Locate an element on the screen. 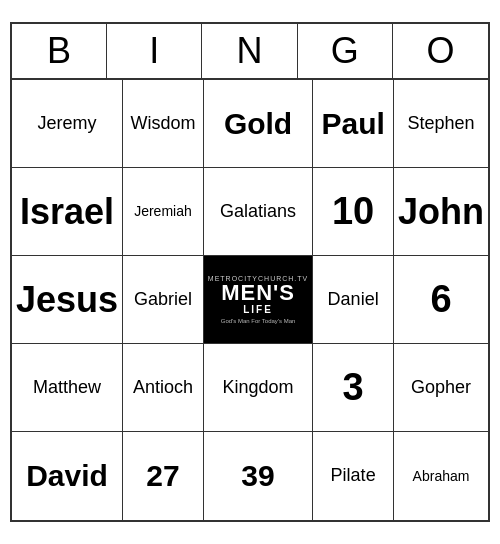 This screenshot has height=544, width=500. bingo-cell: 10 is located at coordinates (354, 212).